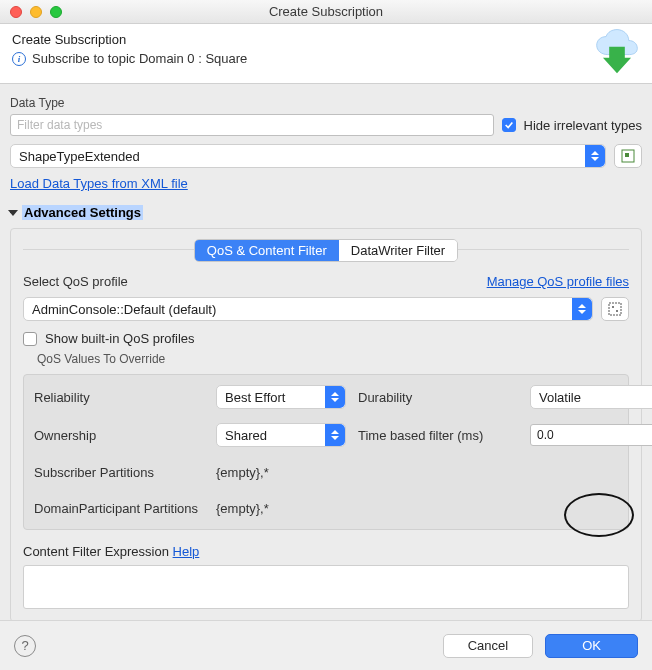 The image size is (652, 670). Describe the element at coordinates (99, 184) in the screenshot. I see `load-xml-link: Load Data Types from XML file` at that location.